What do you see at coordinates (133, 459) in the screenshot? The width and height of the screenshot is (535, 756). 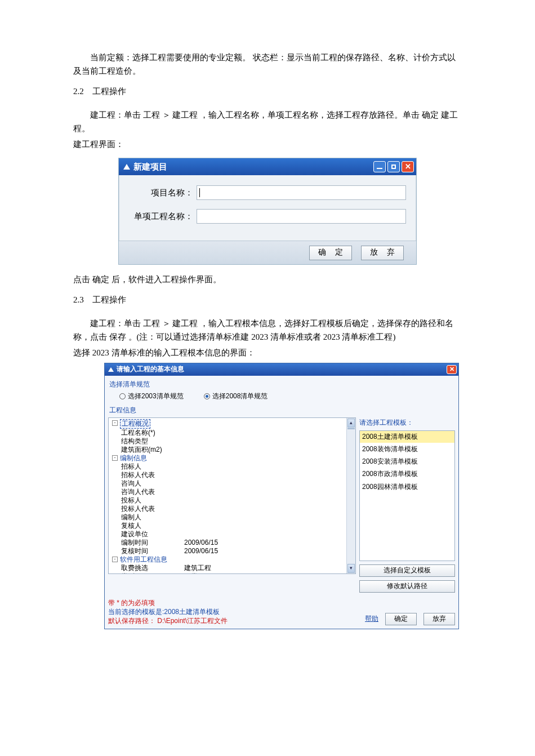 I see `tree-cat-compile: 编制信息` at bounding box center [133, 459].